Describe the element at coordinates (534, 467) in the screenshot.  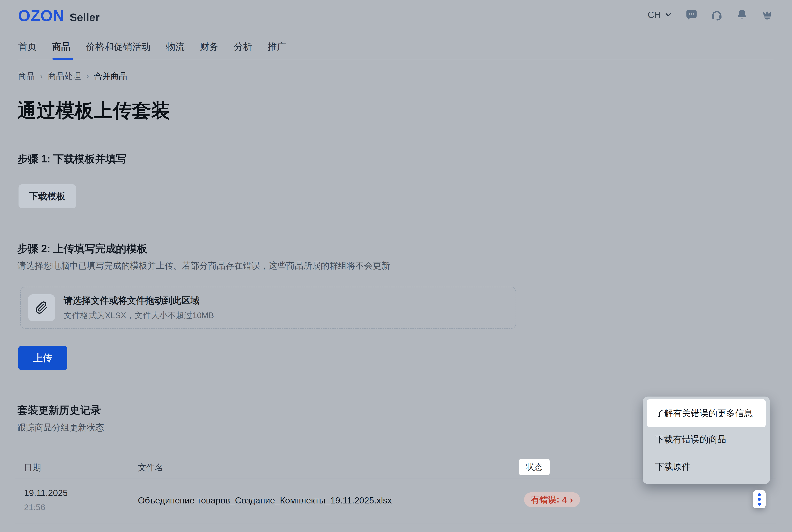
I see `column-header-status-highlight: 状态` at that location.